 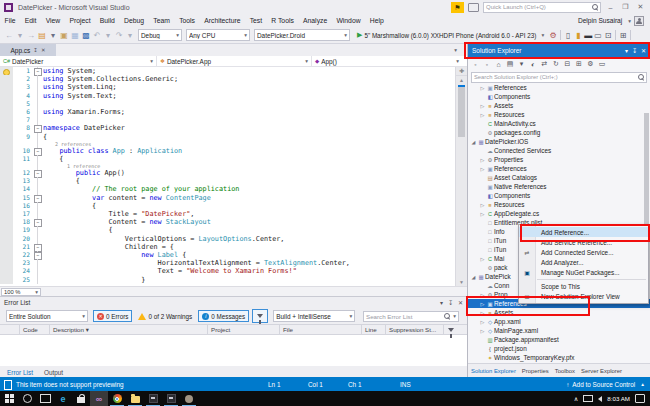 I want to click on code-line: 10− public class App : Application, so click(x=234, y=151).